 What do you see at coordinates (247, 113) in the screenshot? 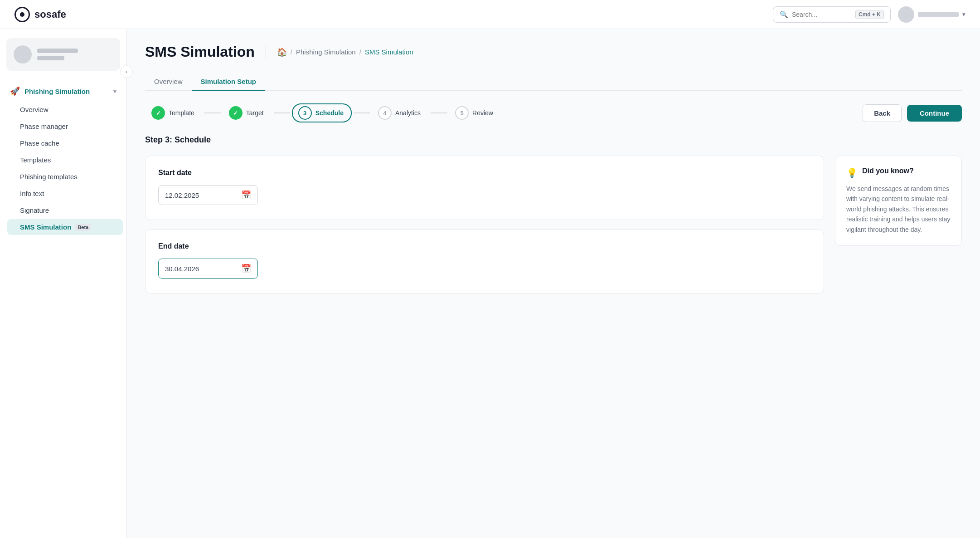
I see `step-target: Target` at bounding box center [247, 113].